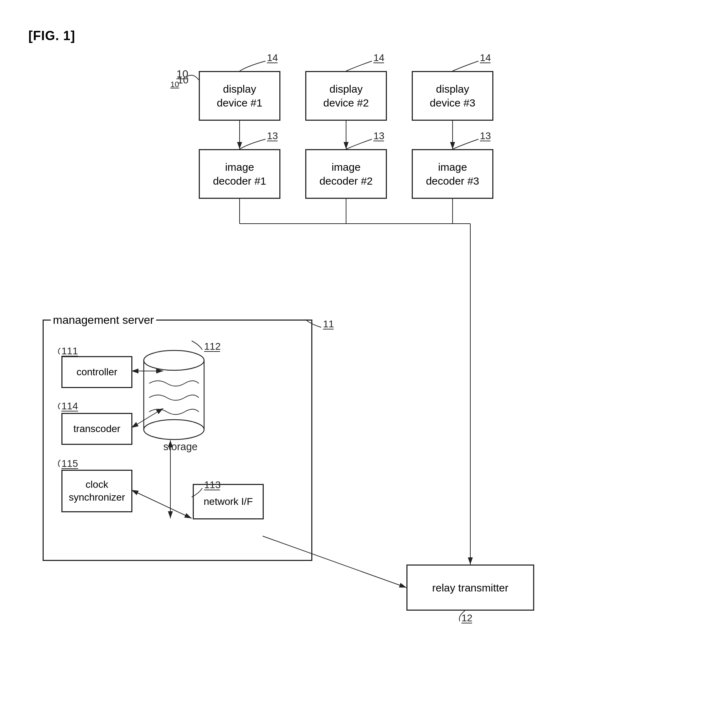 Image resolution: width=728 pixels, height=720 pixels. What do you see at coordinates (453, 96) in the screenshot?
I see `display-device-3: display device #3` at bounding box center [453, 96].